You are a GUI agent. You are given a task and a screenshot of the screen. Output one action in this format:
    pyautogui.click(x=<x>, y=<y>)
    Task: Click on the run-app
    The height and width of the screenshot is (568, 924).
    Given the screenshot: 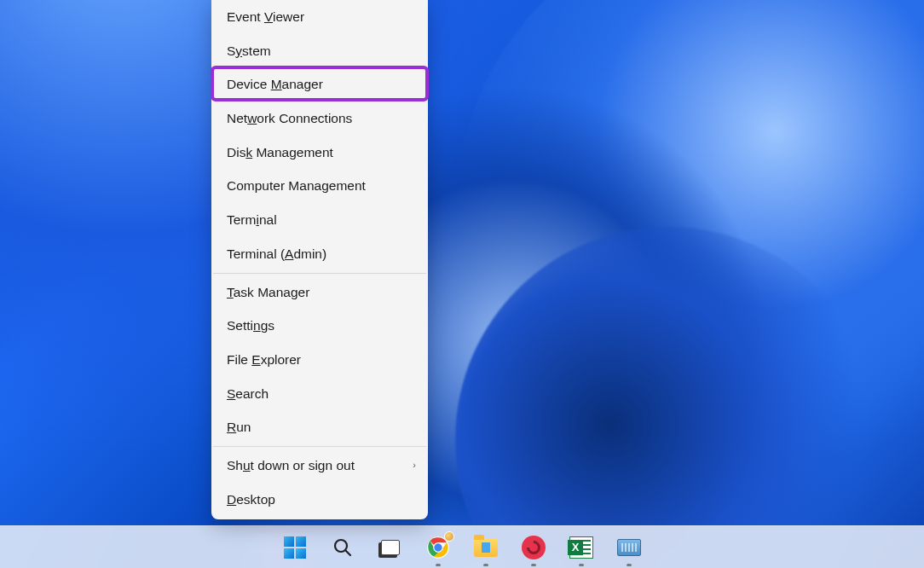 What is the action you would take?
    pyautogui.click(x=629, y=548)
    